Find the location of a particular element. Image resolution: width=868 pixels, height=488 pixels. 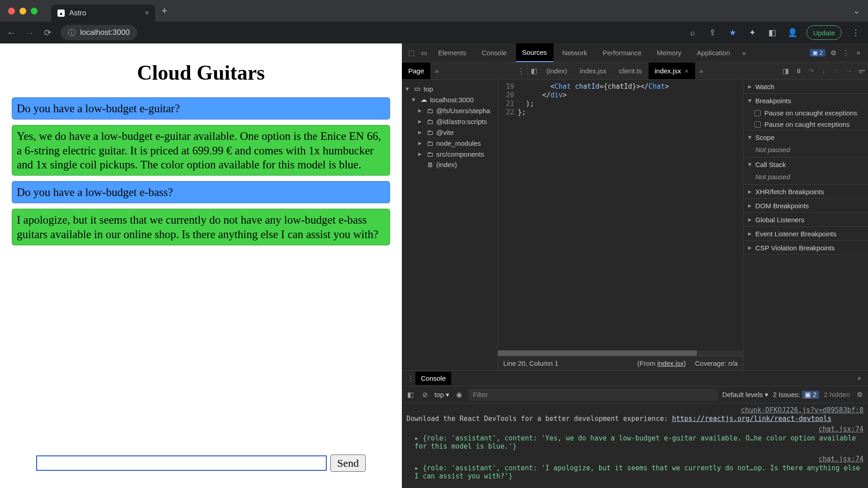

close-window-icon is located at coordinates (12, 11).